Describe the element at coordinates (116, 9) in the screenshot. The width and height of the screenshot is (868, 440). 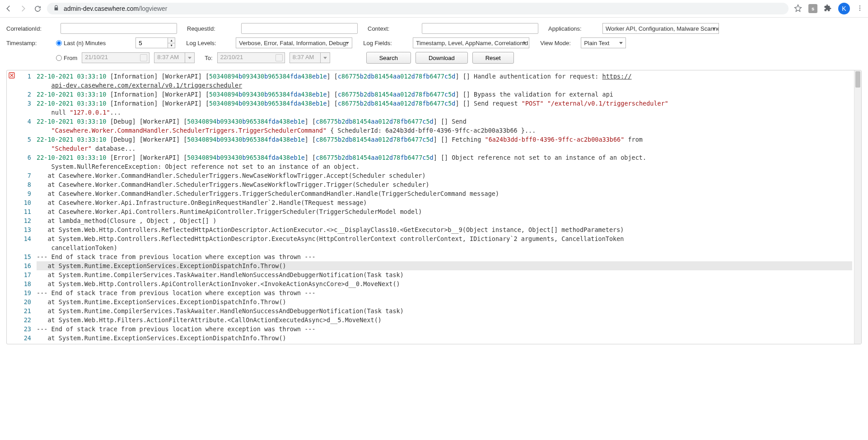
I see `url-text: admin-dev.casewhere.com/logviewer` at that location.